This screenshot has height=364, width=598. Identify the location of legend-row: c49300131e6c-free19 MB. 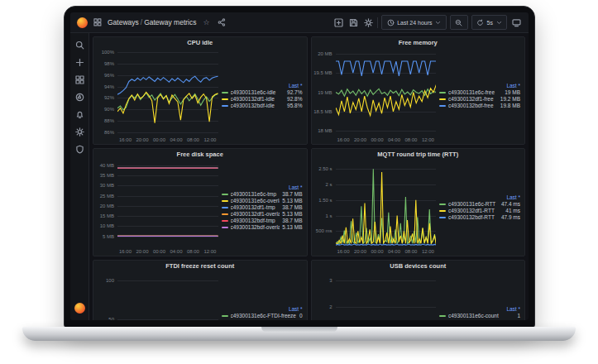
(480, 93).